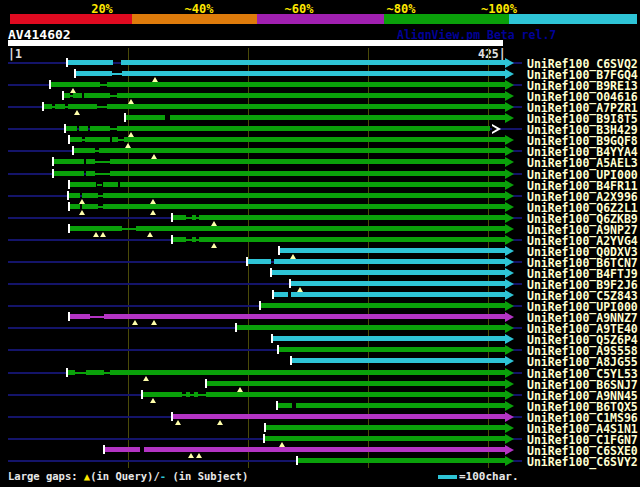  I want to click on gap-legend-prefix: Large gaps:, so click(46, 476).